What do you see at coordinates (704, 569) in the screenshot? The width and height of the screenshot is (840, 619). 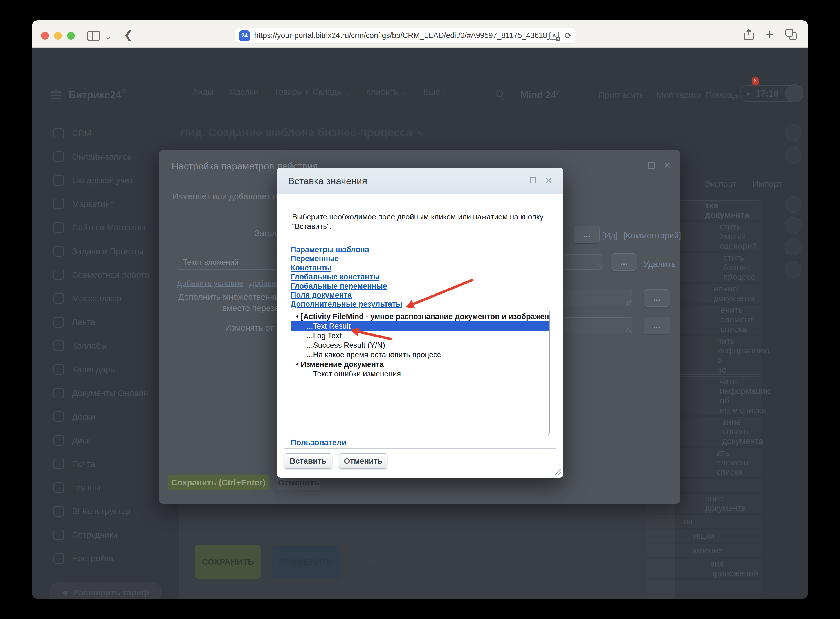 I see `activity-palette-item: вия приложений` at bounding box center [704, 569].